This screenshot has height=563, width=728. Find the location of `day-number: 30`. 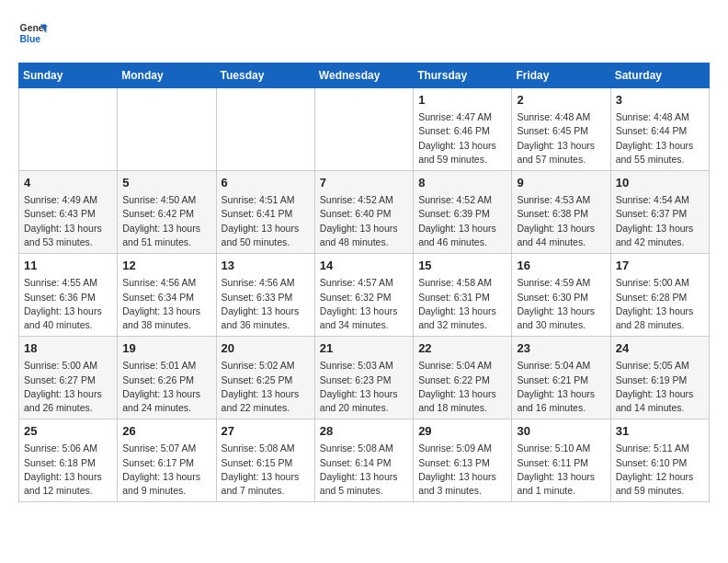

day-number: 30 is located at coordinates (561, 431).